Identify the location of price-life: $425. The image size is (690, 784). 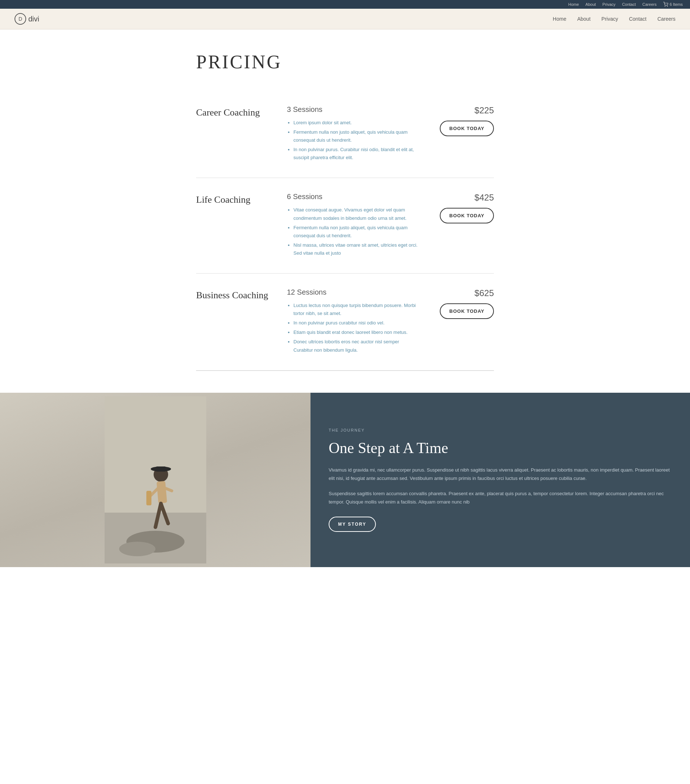
(484, 198).